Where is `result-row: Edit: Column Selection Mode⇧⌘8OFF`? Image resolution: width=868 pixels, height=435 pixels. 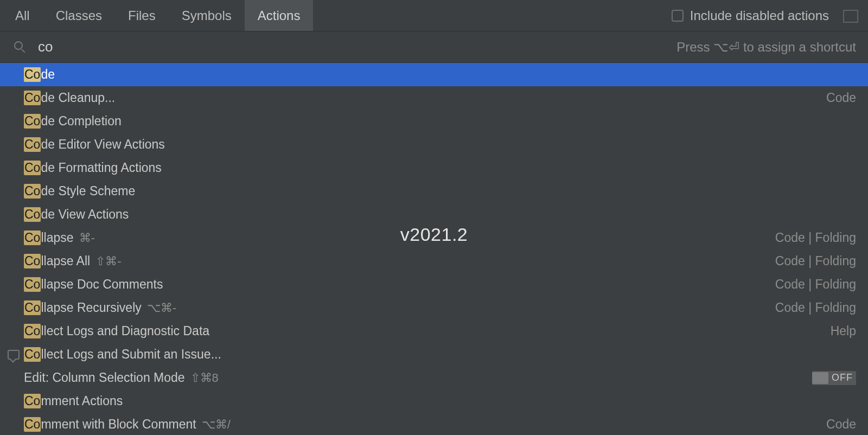 result-row: Edit: Column Selection Mode⇧⌘8OFF is located at coordinates (434, 378).